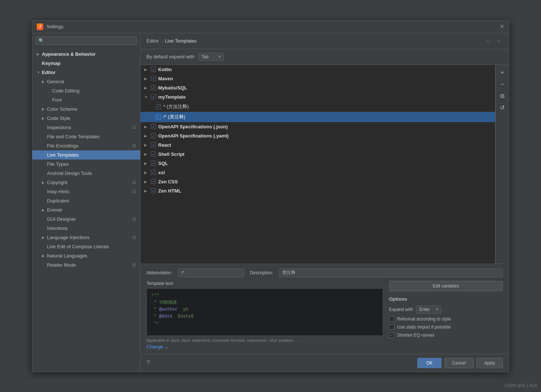 This screenshot has width=541, height=392. What do you see at coordinates (86, 54) in the screenshot?
I see `sidebar-item-appearance: ▶ Appearance & Behavior` at bounding box center [86, 54].